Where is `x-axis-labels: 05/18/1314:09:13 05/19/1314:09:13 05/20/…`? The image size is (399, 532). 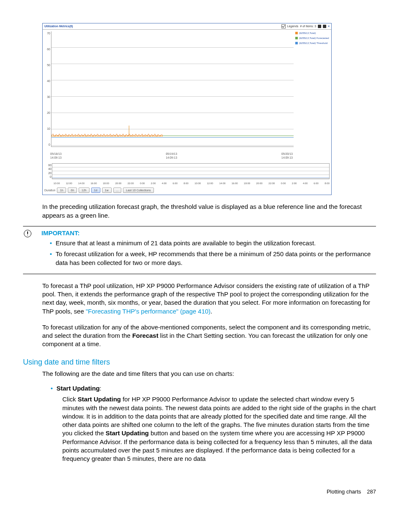 x-axis-labels: 05/18/1314:09:13 05/19/1314:09:13 05/20/… is located at coordinates (168, 157).